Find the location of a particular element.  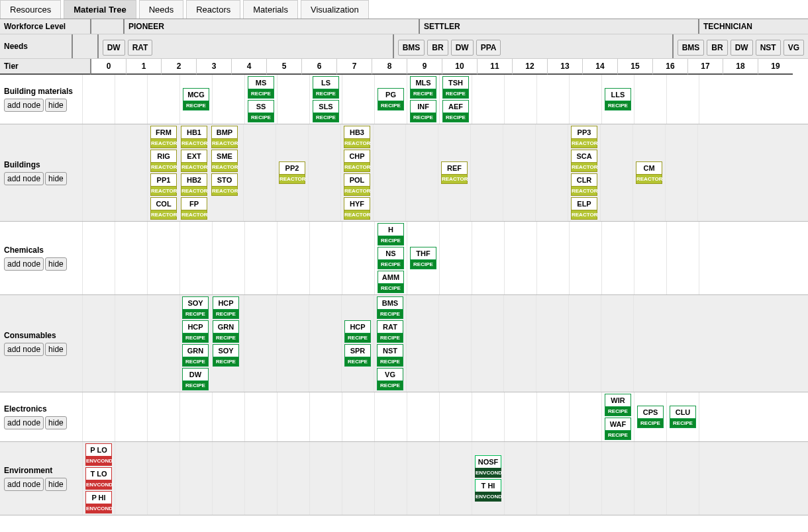

node-fp: FPREACTOR is located at coordinates (194, 208).